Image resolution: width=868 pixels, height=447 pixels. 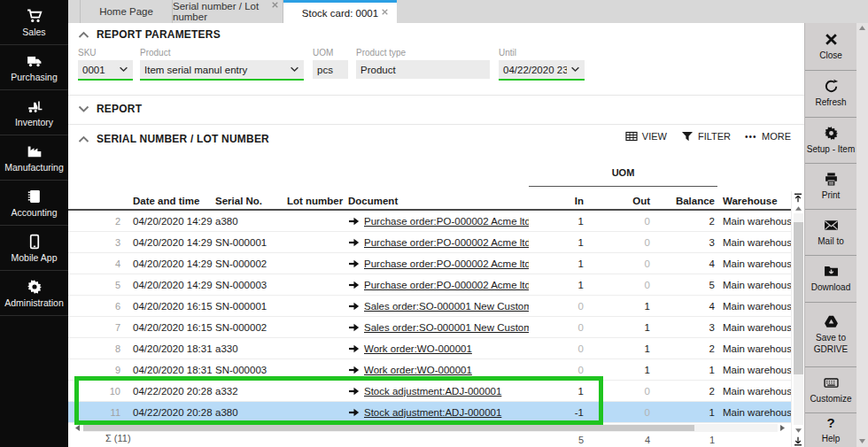 I want to click on cell-out: 1, so click(x=620, y=370).